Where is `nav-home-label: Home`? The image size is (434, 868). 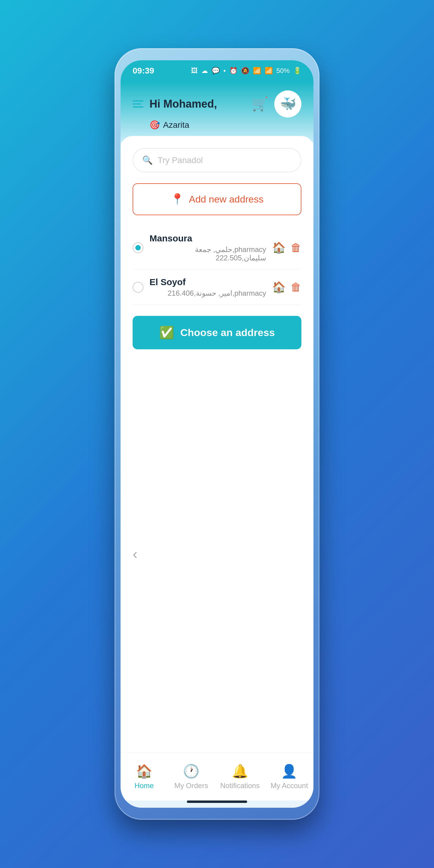 nav-home-label: Home is located at coordinates (144, 786).